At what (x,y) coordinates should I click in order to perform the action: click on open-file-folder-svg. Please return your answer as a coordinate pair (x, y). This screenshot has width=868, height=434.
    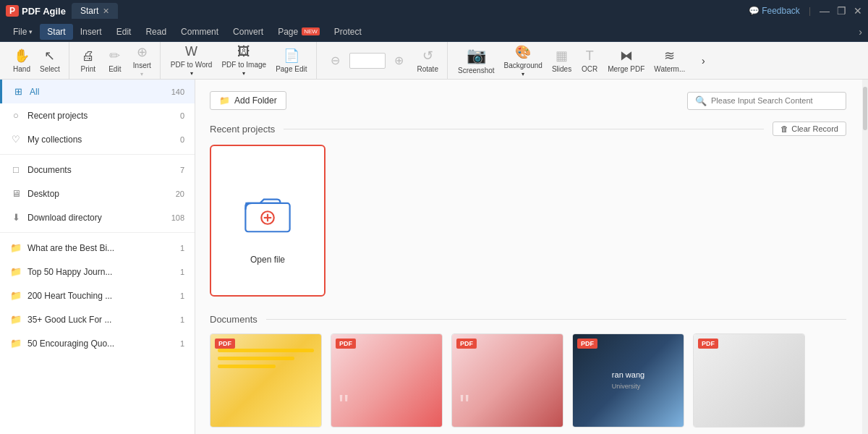
    Looking at the image, I should click on (268, 213).